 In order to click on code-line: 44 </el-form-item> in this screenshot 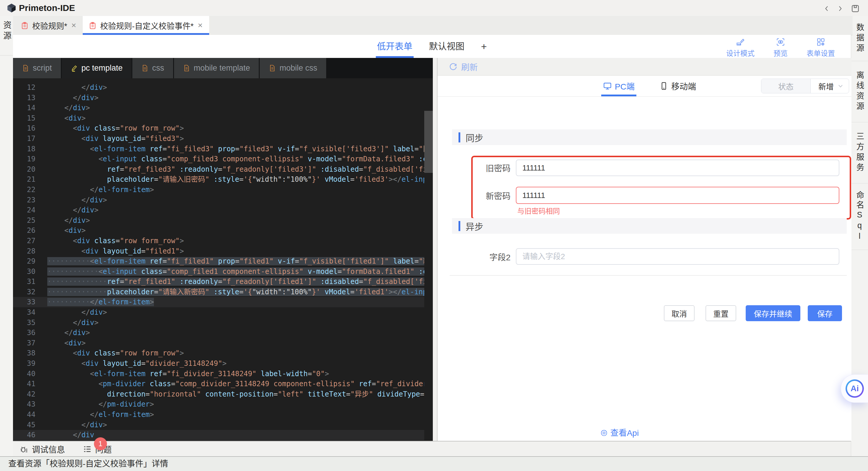, I will do `click(219, 415)`.